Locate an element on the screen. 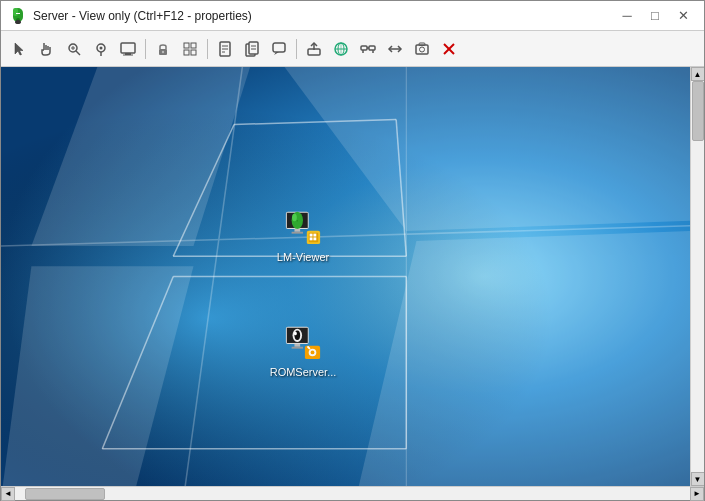 This screenshot has width=705, height=501. lock-btn is located at coordinates (163, 49).